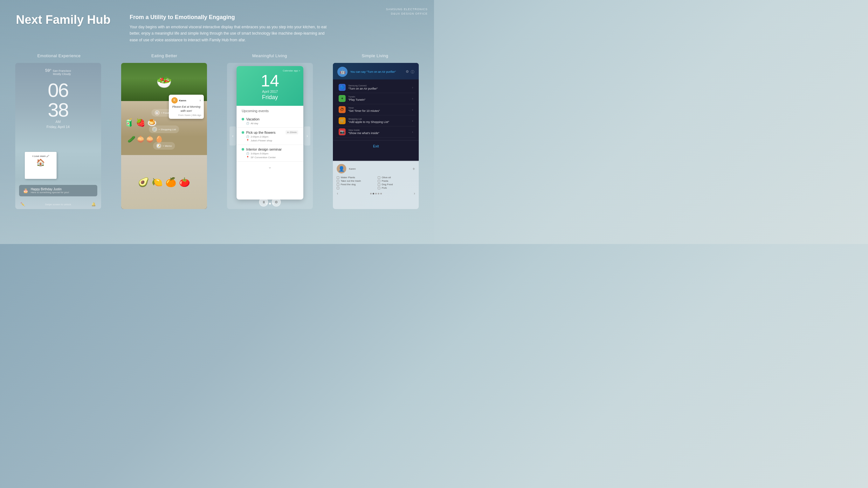 This screenshot has height=488, width=868. I want to click on cmd-text: "Show me what's inside", so click(379, 133).